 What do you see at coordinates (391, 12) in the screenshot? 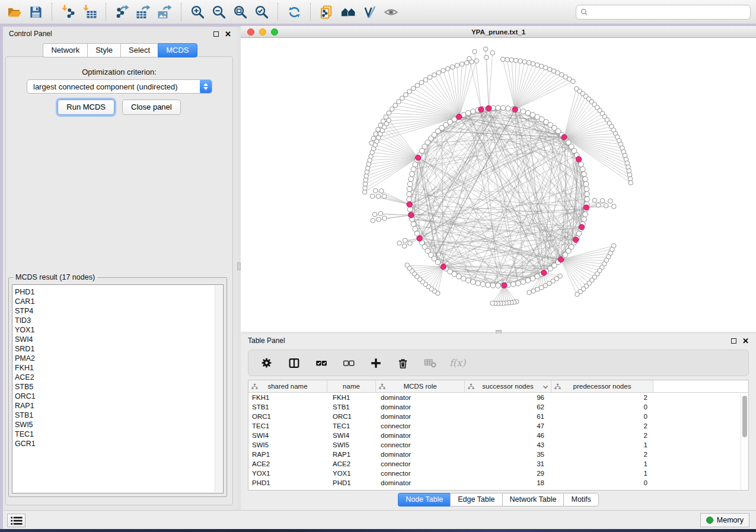
I see `eye-button` at bounding box center [391, 12].